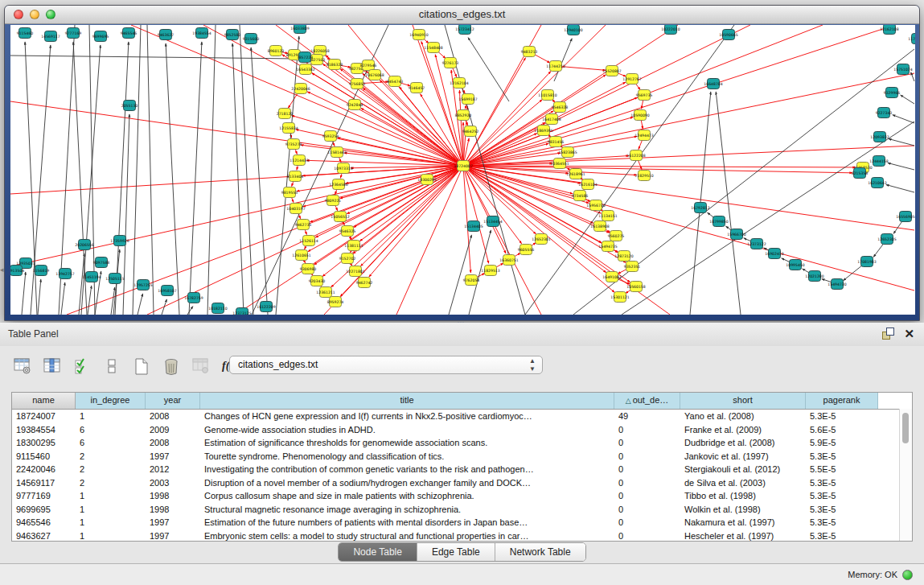 The width and height of the screenshot is (924, 585). I want to click on select-rows-icon, so click(82, 366).